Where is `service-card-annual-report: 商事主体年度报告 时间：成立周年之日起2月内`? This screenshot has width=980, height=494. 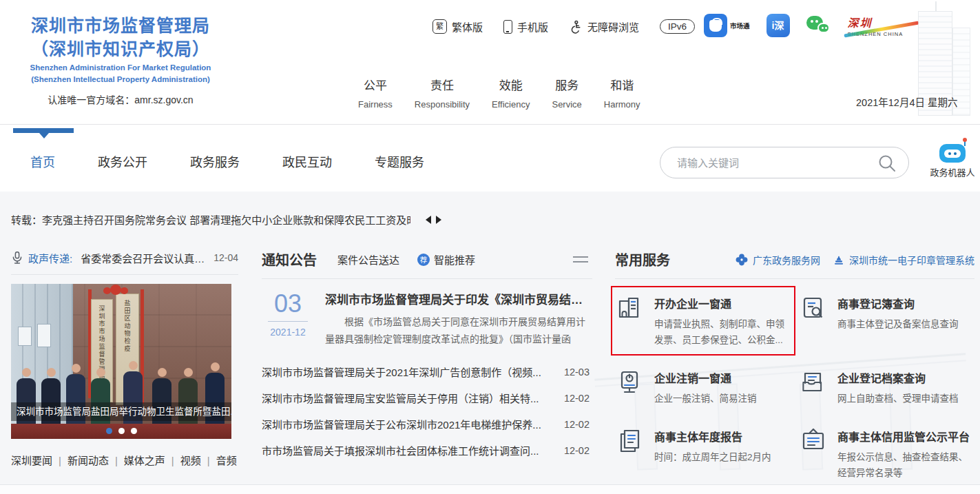 service-card-annual-report: 商事主体年度报告 时间：成立周年之日起2月内 is located at coordinates (707, 453).